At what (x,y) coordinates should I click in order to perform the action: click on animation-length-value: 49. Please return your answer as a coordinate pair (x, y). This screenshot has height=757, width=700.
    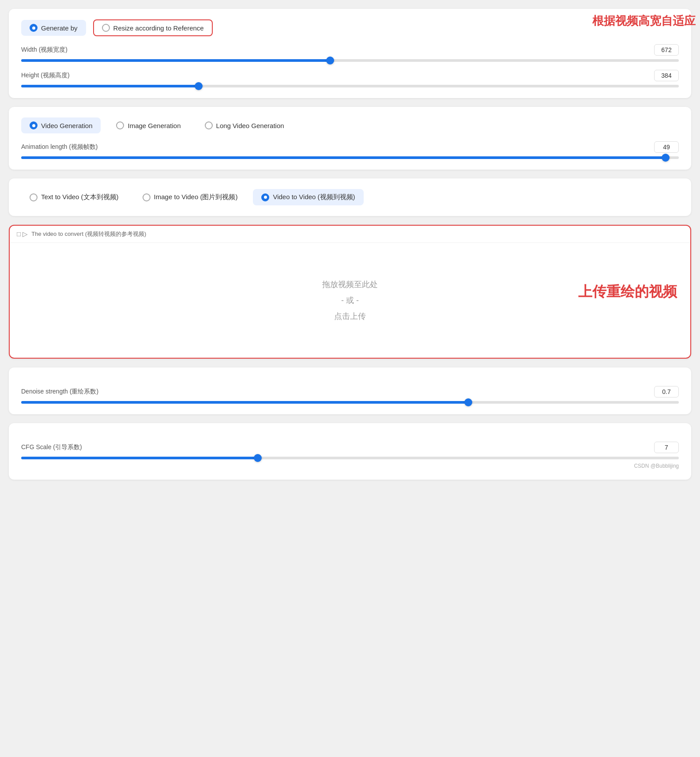
    Looking at the image, I should click on (666, 147).